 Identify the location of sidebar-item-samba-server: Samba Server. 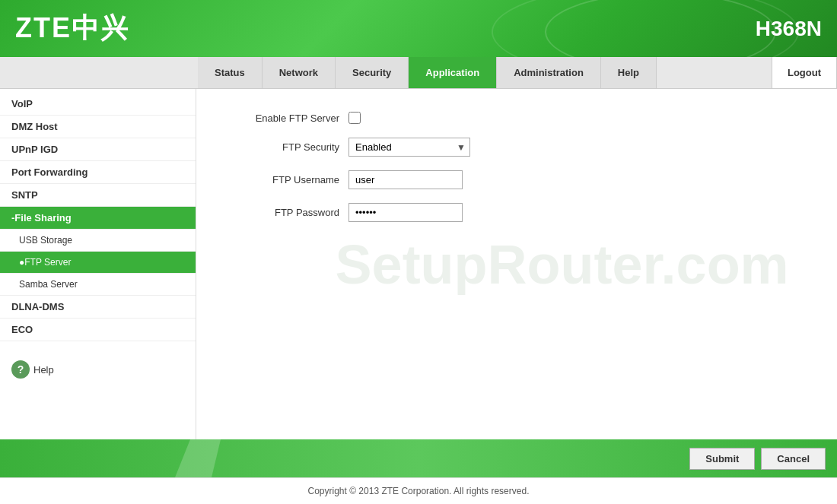
(97, 284).